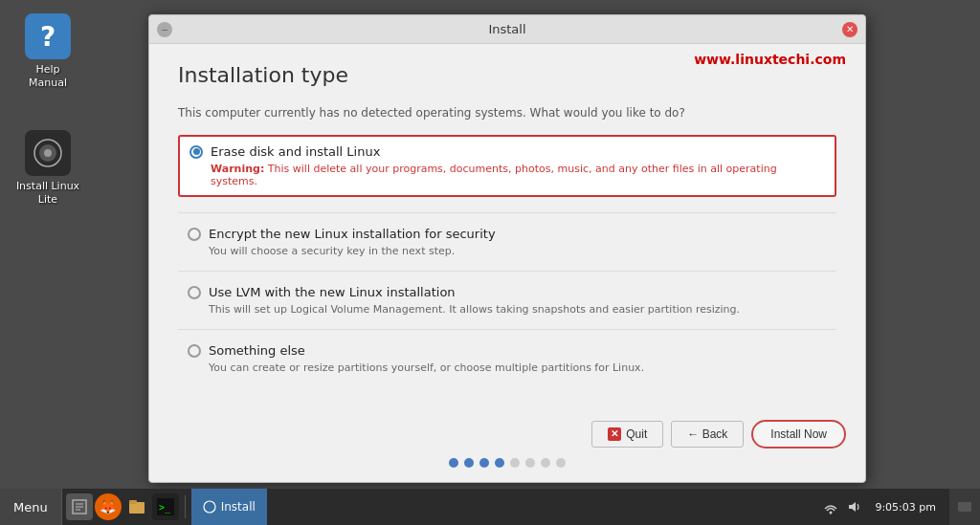 The height and width of the screenshot is (525, 980). I want to click on watermark: www.linuxtechi.com, so click(769, 59).